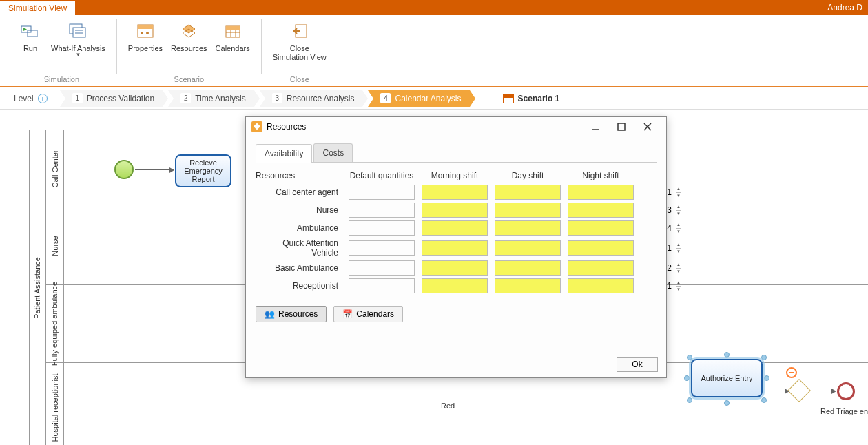 This screenshot has width=868, height=445. I want to click on group-scenario-label: Scenario, so click(189, 80).